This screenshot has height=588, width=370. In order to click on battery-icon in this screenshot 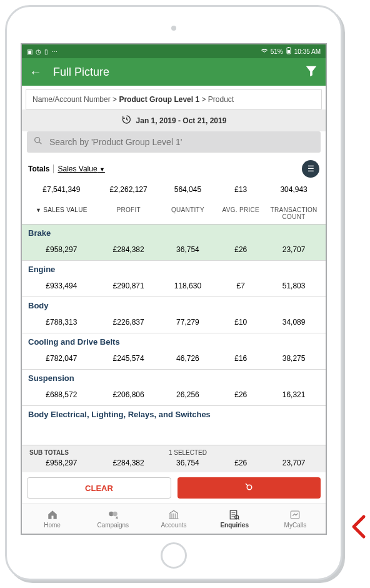, I will do `click(289, 51)`.